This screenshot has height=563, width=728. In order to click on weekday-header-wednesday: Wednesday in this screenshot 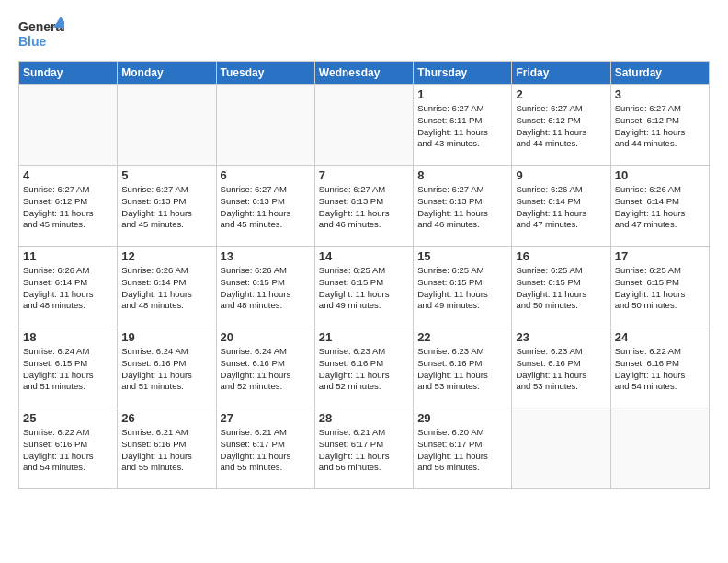, I will do `click(364, 74)`.